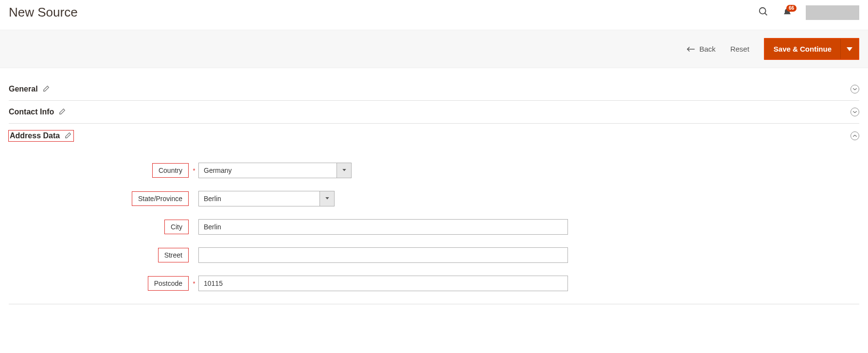 Image resolution: width=868 pixels, height=353 pixels. Describe the element at coordinates (275, 170) in the screenshot. I see `country-select: Germany` at that location.